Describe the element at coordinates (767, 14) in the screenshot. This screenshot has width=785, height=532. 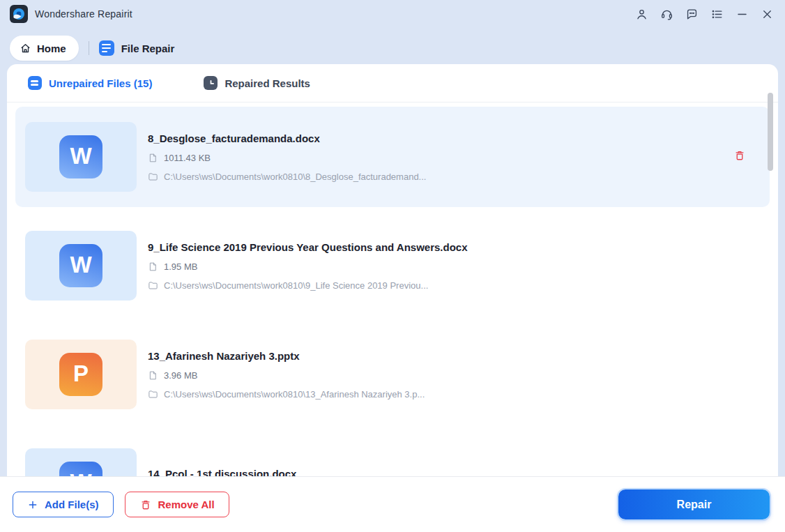
I see `close-icon` at that location.